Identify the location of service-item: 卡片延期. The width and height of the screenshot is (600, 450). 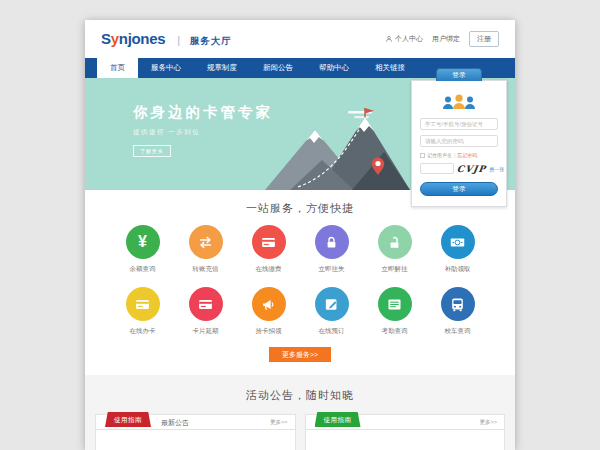
(206, 312).